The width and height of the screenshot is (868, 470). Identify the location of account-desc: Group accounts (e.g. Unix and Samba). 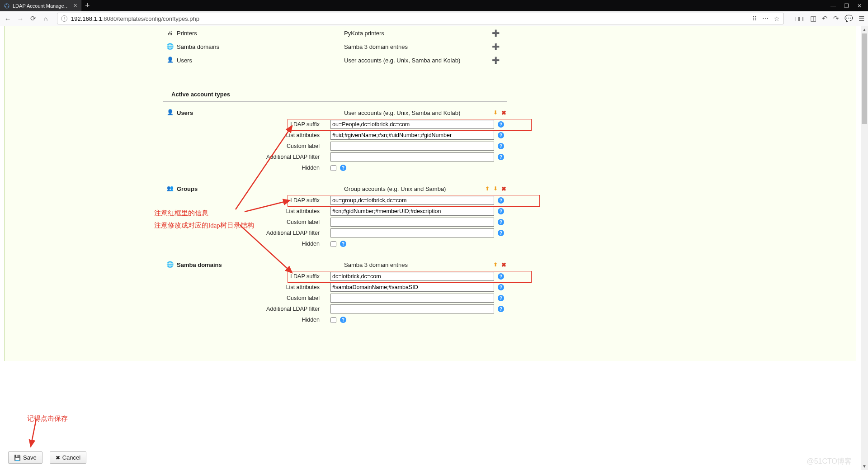
(414, 189).